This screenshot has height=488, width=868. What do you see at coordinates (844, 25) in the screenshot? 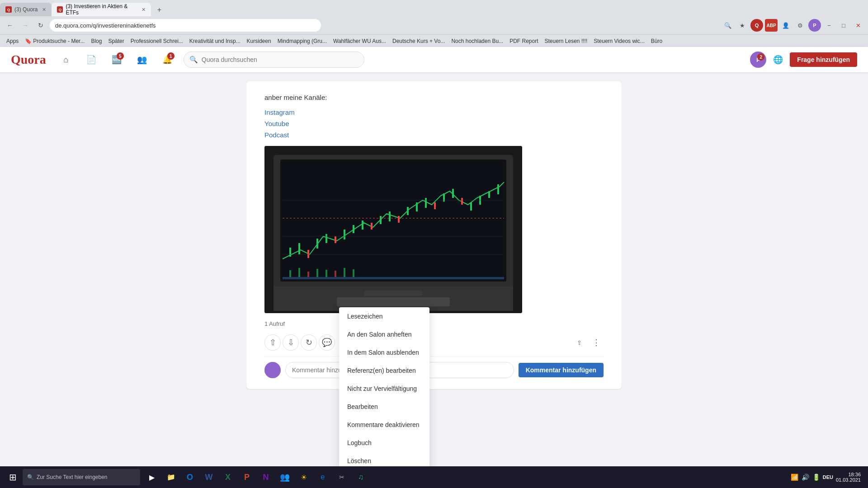
I see `maximize-button: □` at bounding box center [844, 25].